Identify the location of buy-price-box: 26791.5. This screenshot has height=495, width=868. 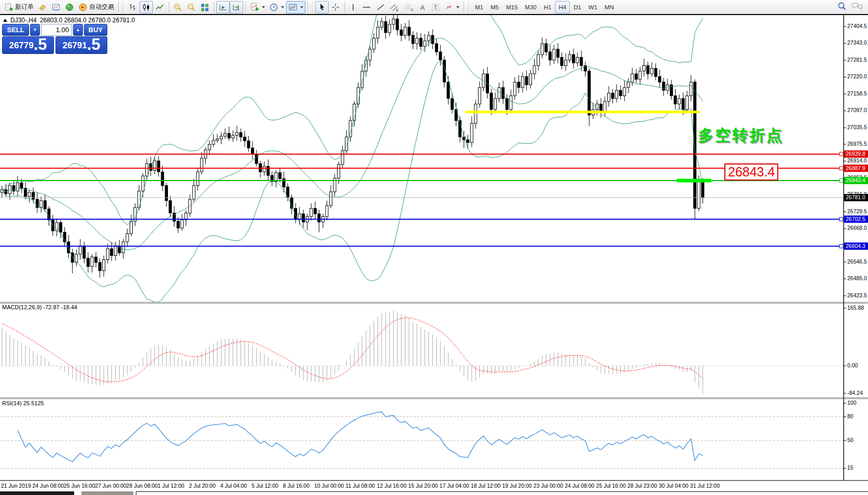
(81, 45).